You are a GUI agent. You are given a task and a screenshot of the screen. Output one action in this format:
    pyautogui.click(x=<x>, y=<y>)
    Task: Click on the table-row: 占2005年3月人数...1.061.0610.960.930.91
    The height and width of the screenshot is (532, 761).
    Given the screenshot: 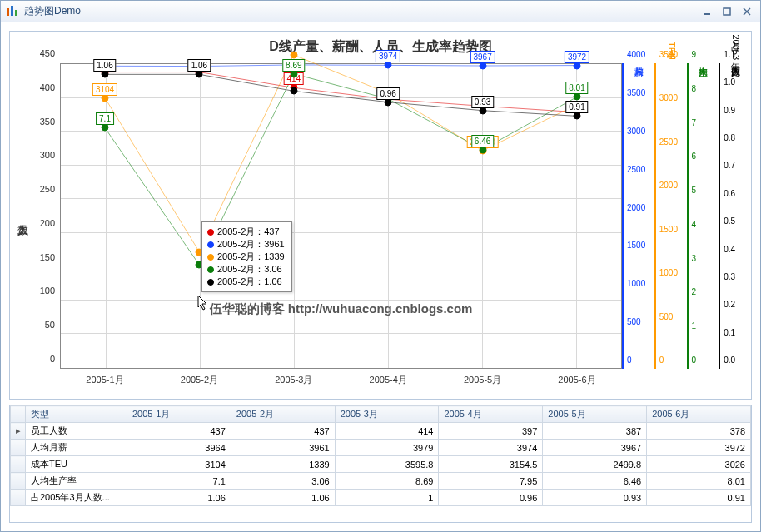 What is the action you would take?
    pyautogui.click(x=381, y=498)
    